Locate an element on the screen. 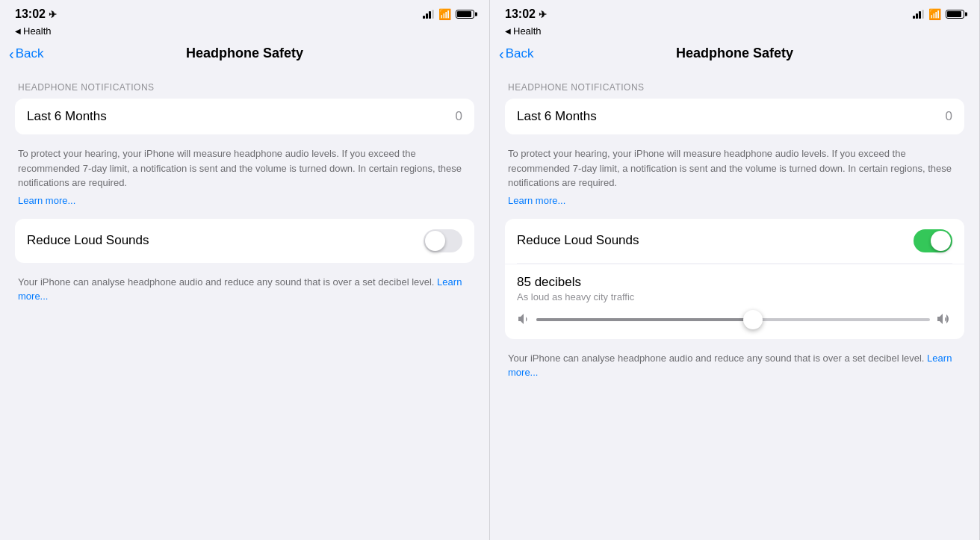 The width and height of the screenshot is (980, 540). wifi-icon-right: 📶 is located at coordinates (935, 14).